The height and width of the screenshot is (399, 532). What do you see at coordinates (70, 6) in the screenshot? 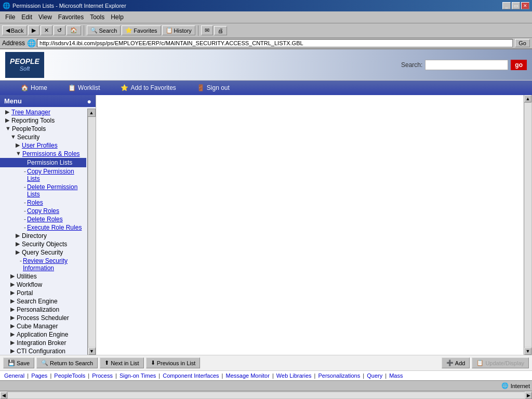
I see `window-title-text: Permission Lists - Microsoft Internet Ex…` at bounding box center [70, 6].